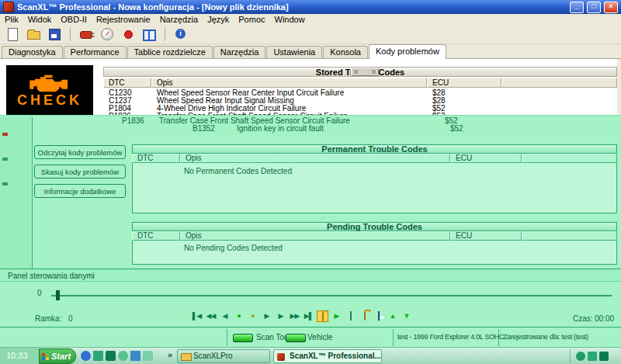 Image resolution: width=621 pixels, height=364 pixels. I want to click on table-row: P1804 4-Wheel Drive High Indicator Circu…, so click(309, 108).